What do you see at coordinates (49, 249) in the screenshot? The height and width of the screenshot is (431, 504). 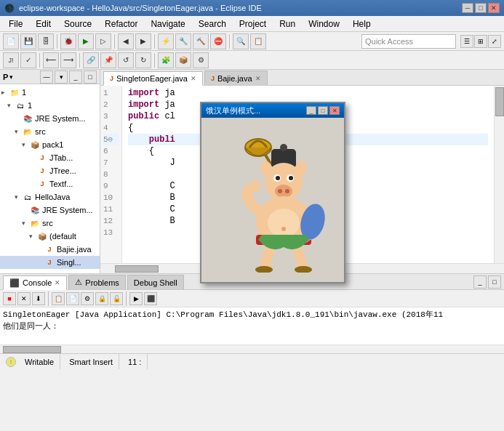 I see `tree-item-bajie: J Bajie.java` at bounding box center [49, 249].